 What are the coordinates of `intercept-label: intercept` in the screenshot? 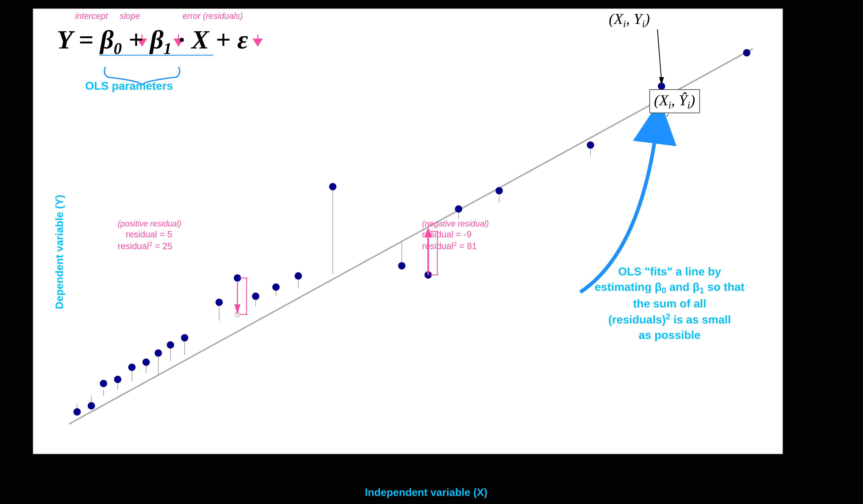 It's located at (91, 16).